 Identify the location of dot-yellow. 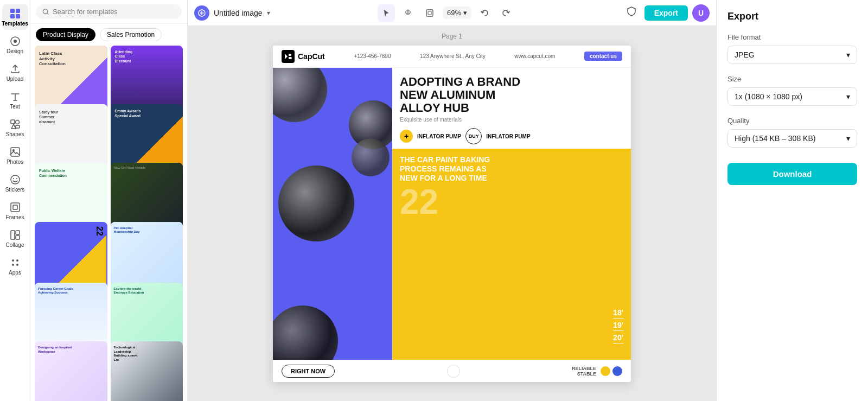
(605, 371).